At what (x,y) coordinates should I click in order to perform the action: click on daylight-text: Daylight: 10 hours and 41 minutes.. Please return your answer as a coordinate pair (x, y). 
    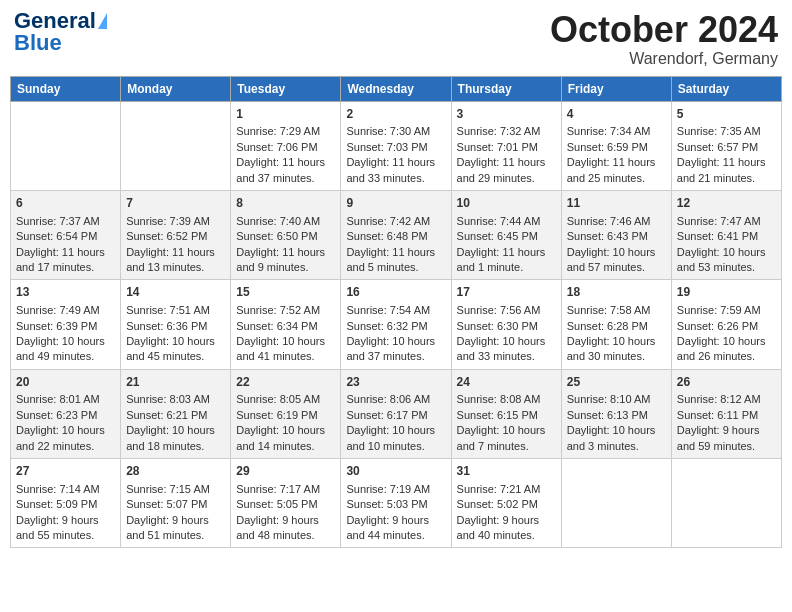
    Looking at the image, I should click on (280, 348).